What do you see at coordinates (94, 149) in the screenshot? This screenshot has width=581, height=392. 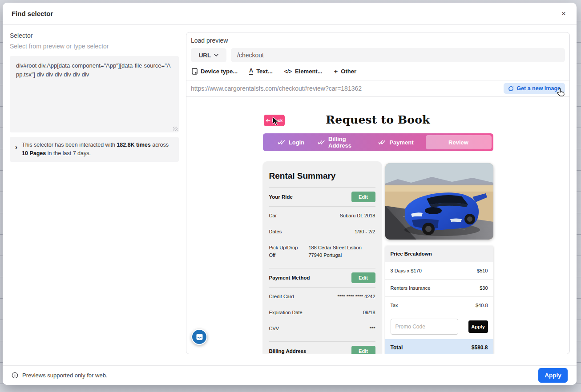 I see `selector-stats-note: › This selector has been interacted with…` at bounding box center [94, 149].